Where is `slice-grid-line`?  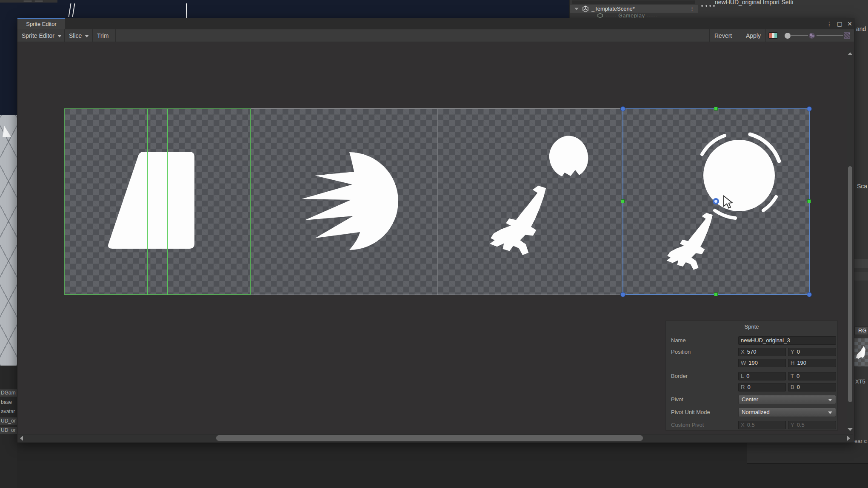 slice-grid-line is located at coordinates (437, 201).